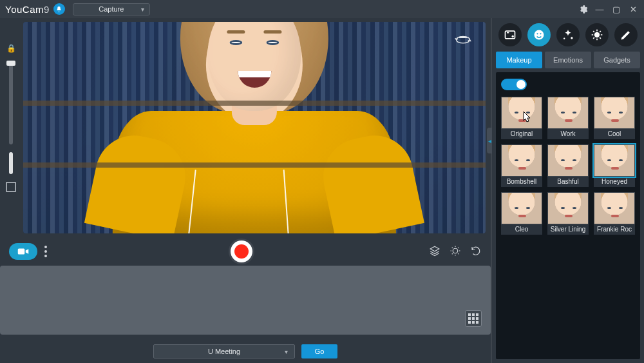 The width and height of the screenshot is (644, 363). I want to click on tab-gadgets: Gadgets, so click(617, 60).